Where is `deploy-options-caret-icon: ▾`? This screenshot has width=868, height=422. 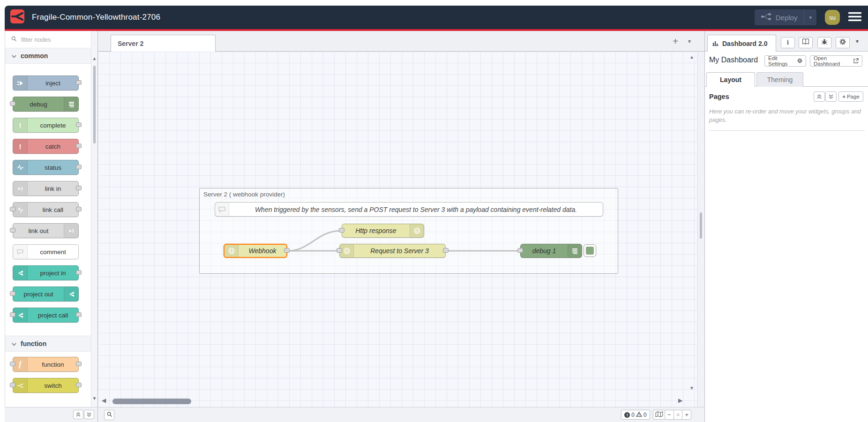 deploy-options-caret-icon: ▾ is located at coordinates (810, 17).